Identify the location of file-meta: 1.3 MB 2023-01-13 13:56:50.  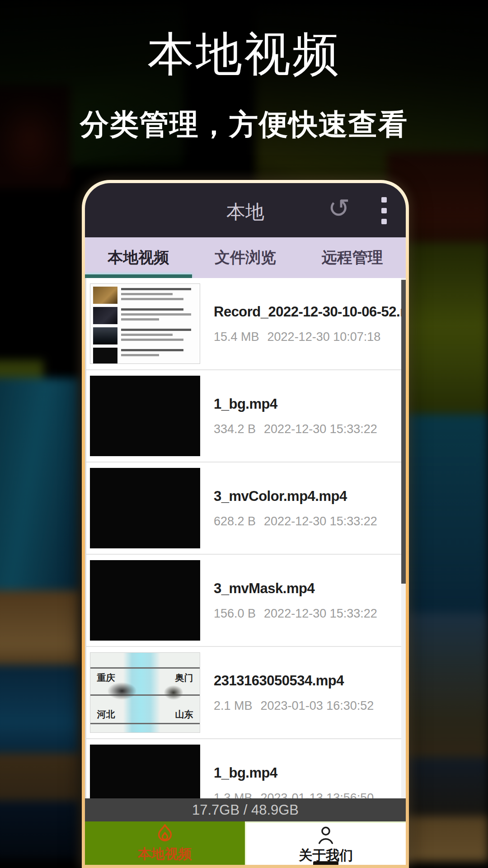
(294, 795).